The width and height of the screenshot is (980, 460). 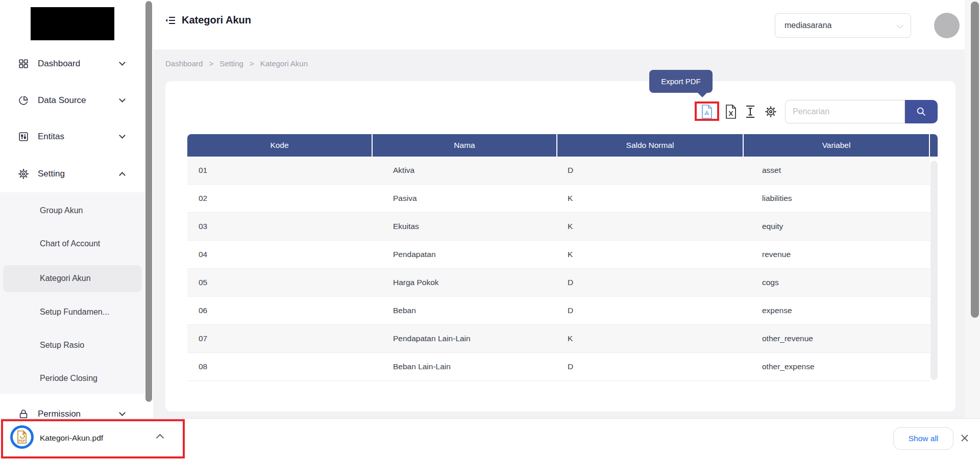 What do you see at coordinates (681, 82) in the screenshot?
I see `export-pdf-tooltip: Export PDF` at bounding box center [681, 82].